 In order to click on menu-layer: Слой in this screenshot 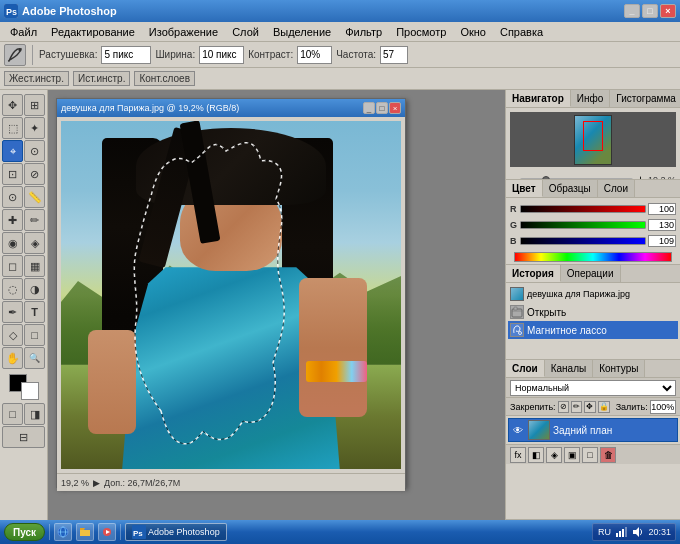, I will do `click(246, 32)`.